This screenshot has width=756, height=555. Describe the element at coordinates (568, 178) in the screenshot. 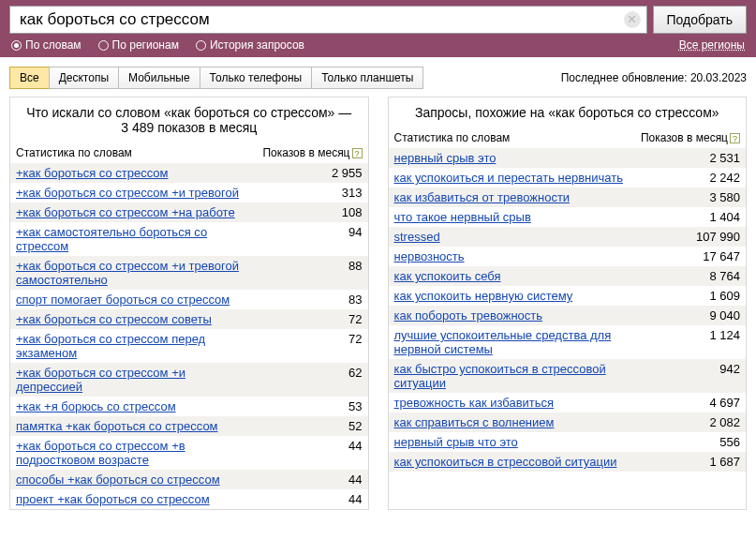

I see `table-row: как успокоиться и перестать нервничать2 …` at that location.